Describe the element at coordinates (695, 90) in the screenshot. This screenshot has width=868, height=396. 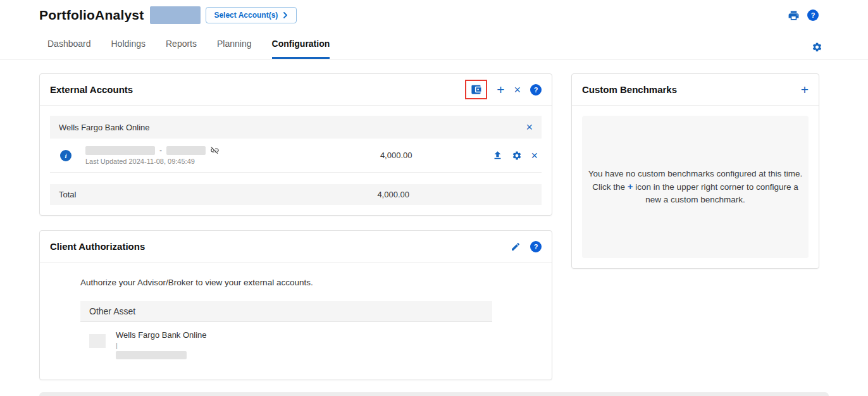
I see `custom-benchmarks-header: Custom Benchmarks +` at that location.